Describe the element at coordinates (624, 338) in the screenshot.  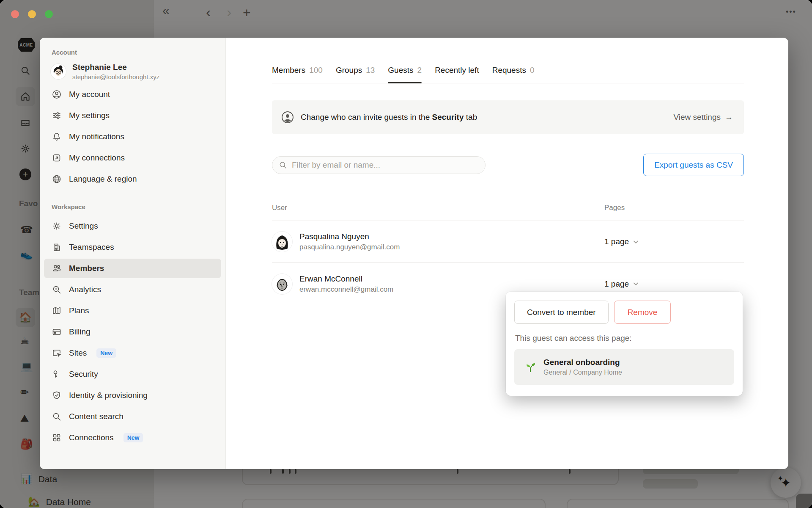
I see `guest-access-caption: This guest can access this page:` at that location.